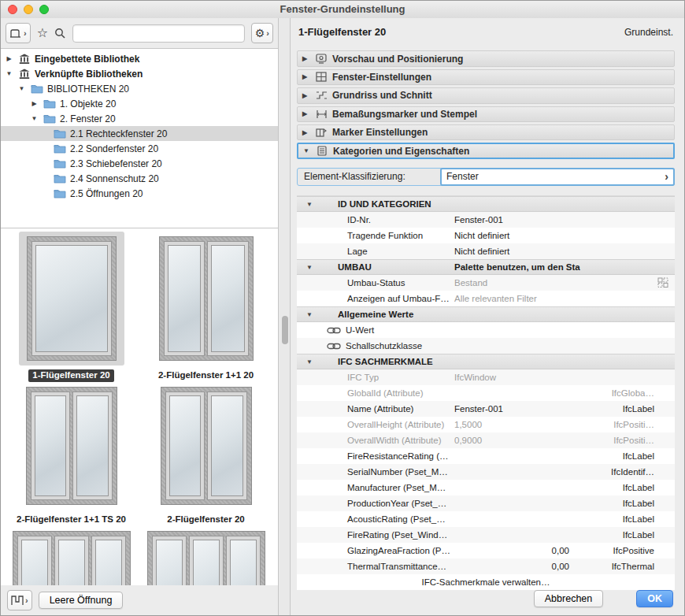 The image size is (685, 616). What do you see at coordinates (262, 33) in the screenshot?
I see `settings-button: ⚙ ›` at bounding box center [262, 33].